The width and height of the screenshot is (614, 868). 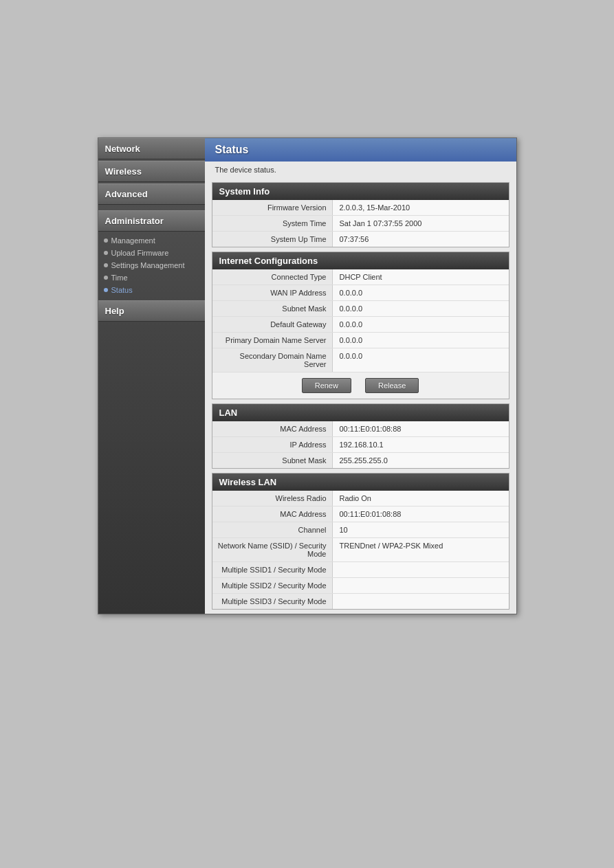 What do you see at coordinates (272, 586) in the screenshot?
I see `label-ssid2-security: Multiple SSID2 / Security Mode` at bounding box center [272, 586].